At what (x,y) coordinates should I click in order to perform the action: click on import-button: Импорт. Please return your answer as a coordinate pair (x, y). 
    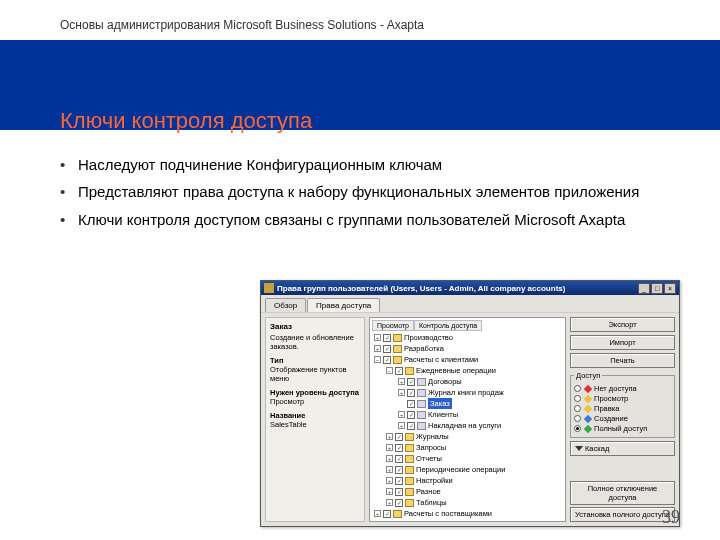
    Looking at the image, I should click on (622, 342).